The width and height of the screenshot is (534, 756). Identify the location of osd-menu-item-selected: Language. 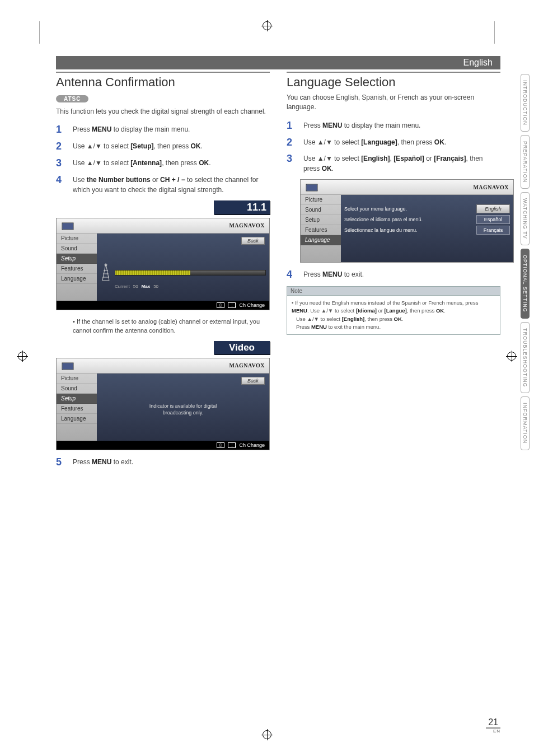
(321, 240).